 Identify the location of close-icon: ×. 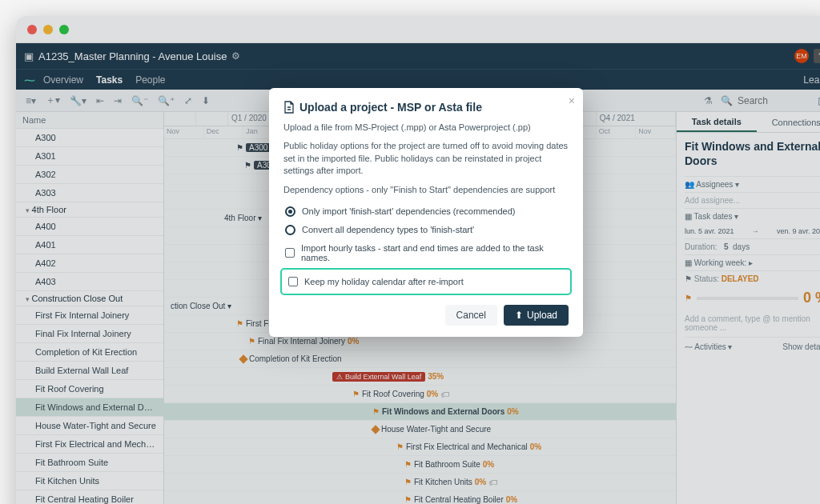
(572, 101).